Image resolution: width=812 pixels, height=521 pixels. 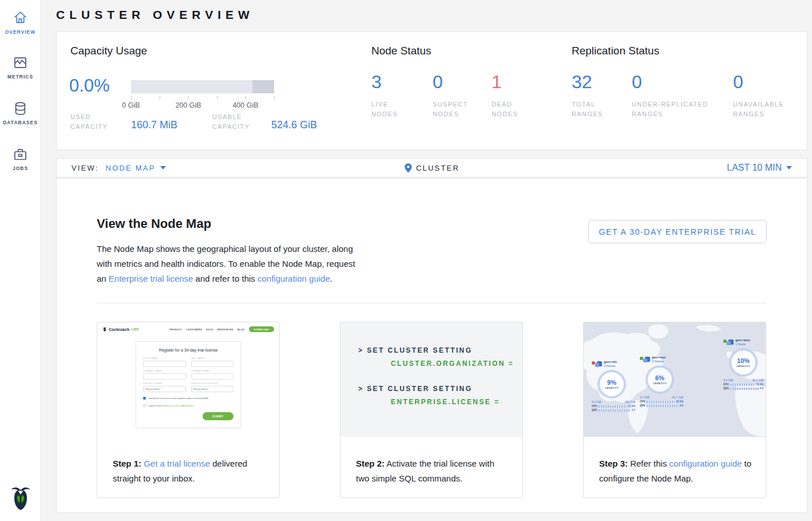 I want to click on mini-nav-item: PRODUCT, so click(x=176, y=330).